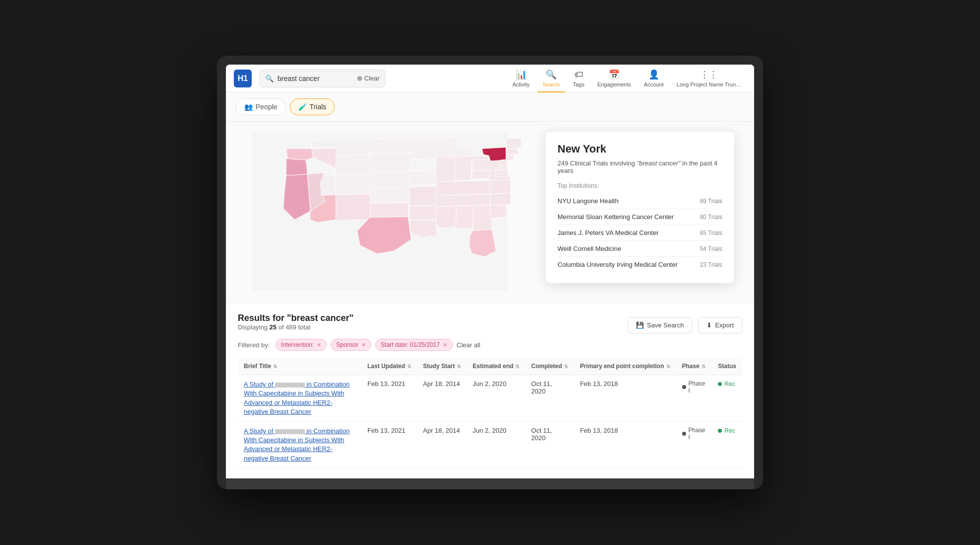  I want to click on clear-button: ⊗ Clear, so click(368, 78).